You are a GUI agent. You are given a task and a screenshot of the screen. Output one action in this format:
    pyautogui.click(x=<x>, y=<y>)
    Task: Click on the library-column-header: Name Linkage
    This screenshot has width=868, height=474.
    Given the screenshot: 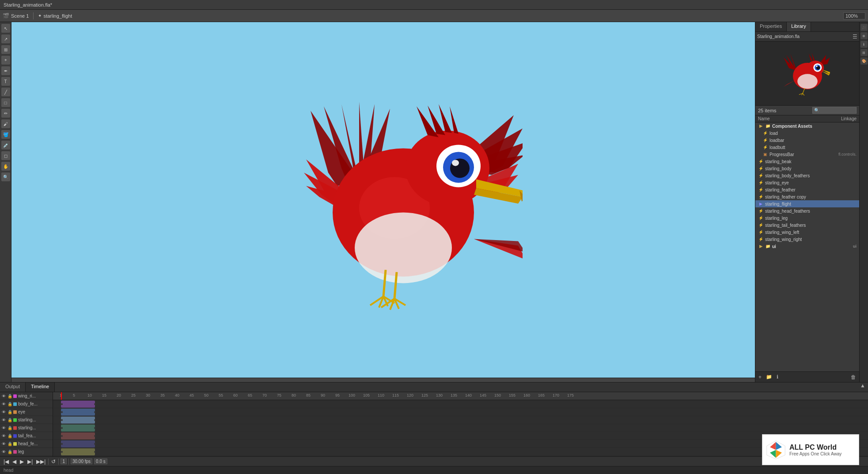 What is the action you would take?
    pyautogui.click(x=807, y=119)
    